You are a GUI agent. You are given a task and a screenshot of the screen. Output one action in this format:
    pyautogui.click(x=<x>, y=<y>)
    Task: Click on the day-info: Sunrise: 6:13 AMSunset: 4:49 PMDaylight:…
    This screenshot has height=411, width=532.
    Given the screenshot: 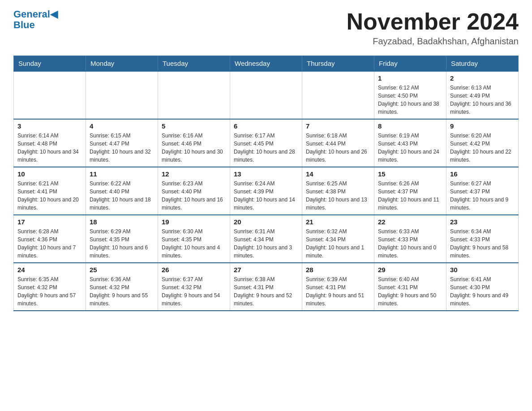 What is the action you would take?
    pyautogui.click(x=482, y=100)
    